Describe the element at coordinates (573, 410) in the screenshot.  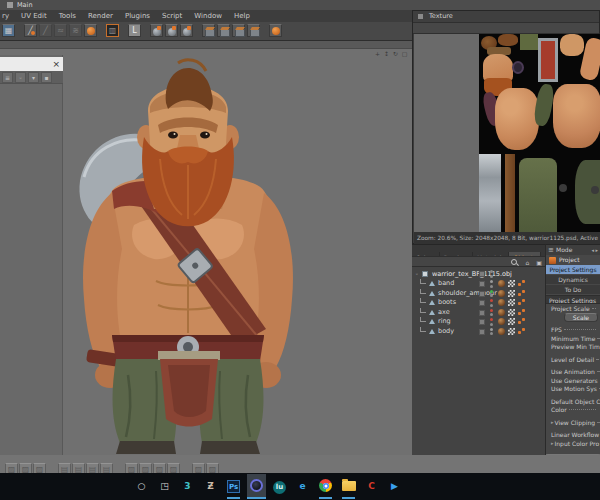
I see `attribute-row-color: Color` at that location.